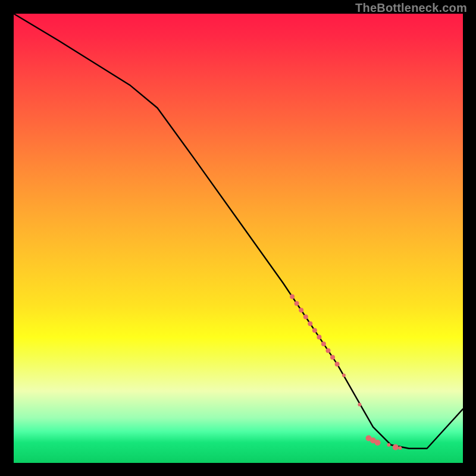  Describe the element at coordinates (411, 8) in the screenshot. I see `watermark-text: TheBottleneck.com` at that location.